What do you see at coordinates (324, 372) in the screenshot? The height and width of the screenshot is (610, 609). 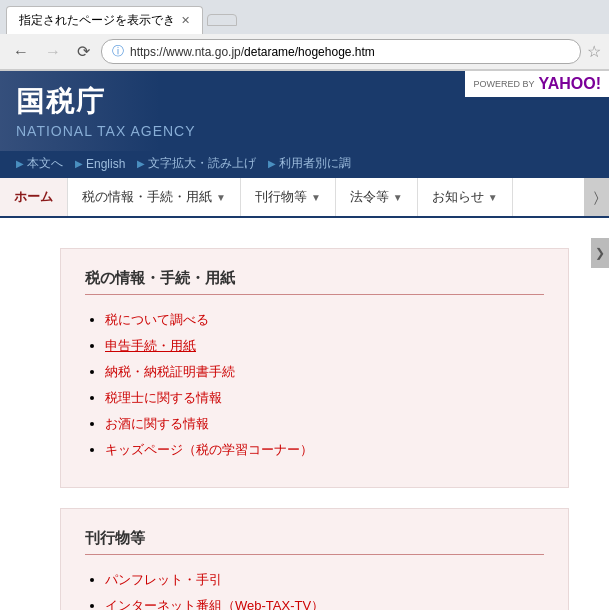 I see `list-item: 納税・納税証明書手続` at bounding box center [324, 372].